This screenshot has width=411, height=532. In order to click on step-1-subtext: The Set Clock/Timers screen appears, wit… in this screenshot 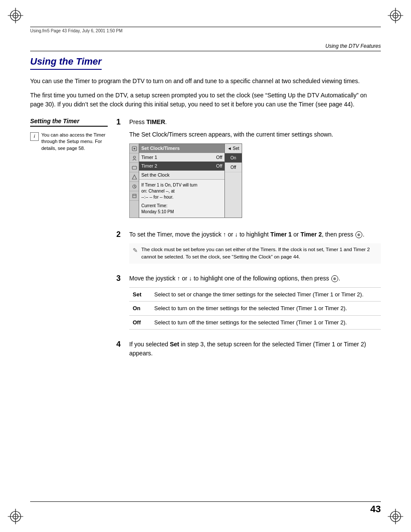, I will do `click(255, 134)`.